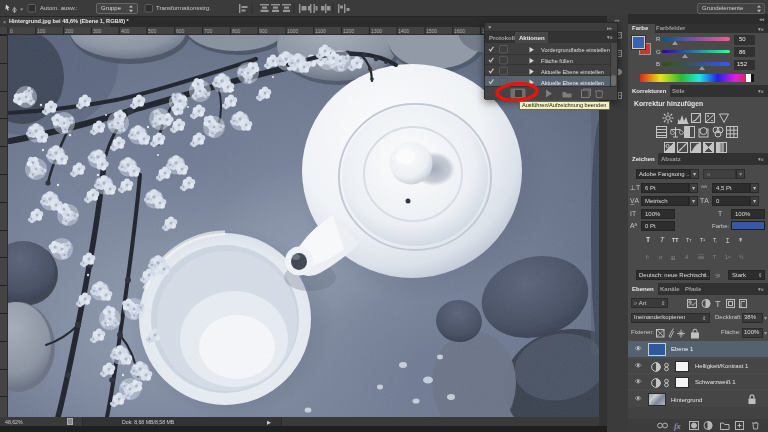 The width and height of the screenshot is (768, 432). Describe the element at coordinates (432, 31) in the screenshot. I see `svg-text: 1500` at that location.